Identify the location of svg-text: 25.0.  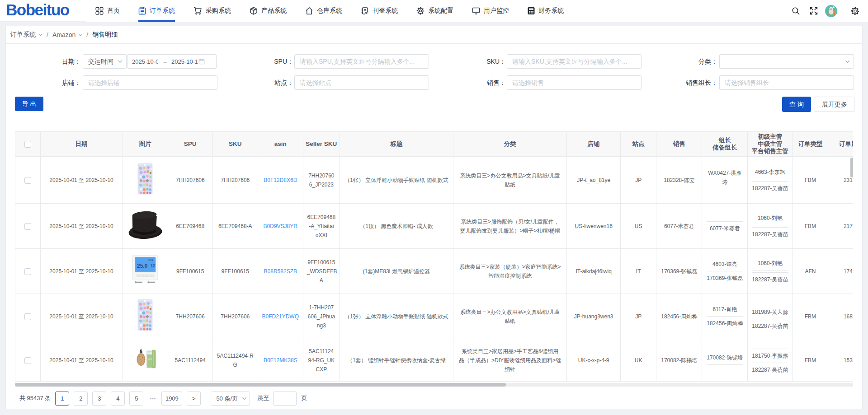
(142, 266).